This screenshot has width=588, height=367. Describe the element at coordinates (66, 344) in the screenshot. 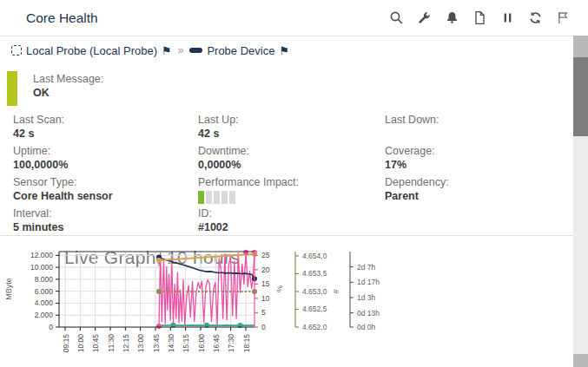

I see `svg-text: 09:15` at that location.